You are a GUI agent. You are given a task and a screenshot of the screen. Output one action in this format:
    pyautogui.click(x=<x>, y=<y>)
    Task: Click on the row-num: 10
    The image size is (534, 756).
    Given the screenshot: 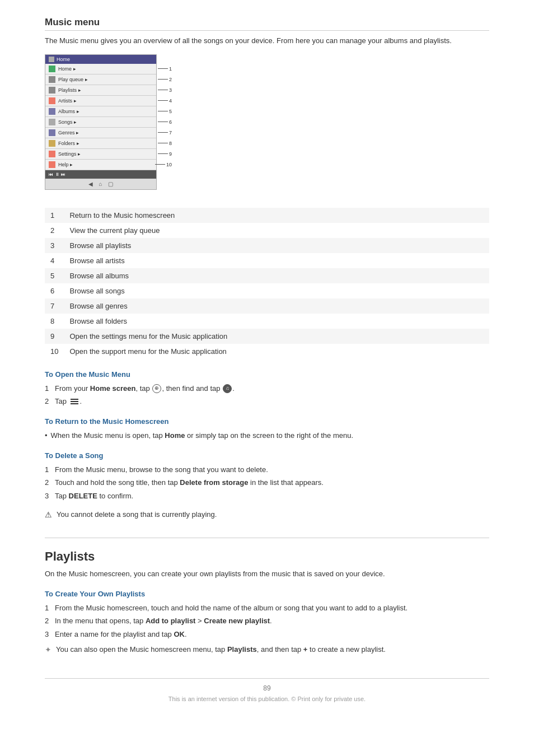 What is the action you would take?
    pyautogui.click(x=54, y=352)
    